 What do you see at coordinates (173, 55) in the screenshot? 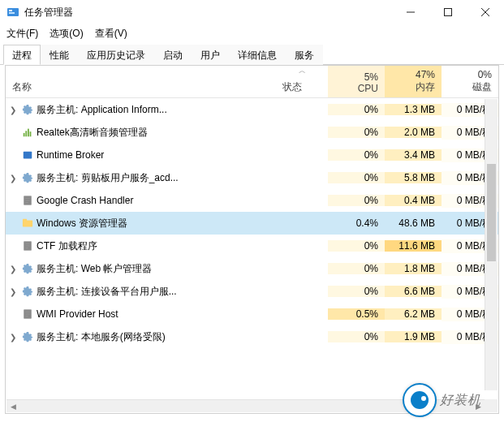
I see `tab-startup: 启动` at bounding box center [173, 55].